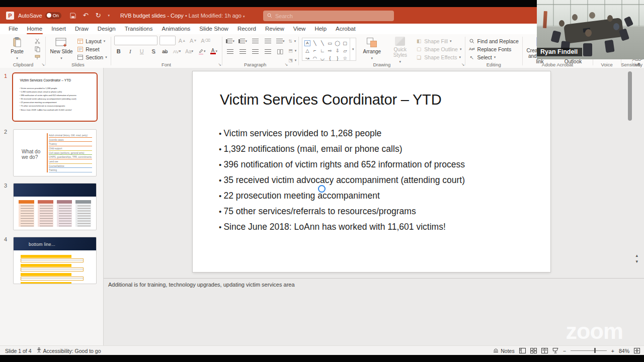  What do you see at coordinates (637, 261) in the screenshot?
I see `next-slide-icon: ▾` at bounding box center [637, 261].